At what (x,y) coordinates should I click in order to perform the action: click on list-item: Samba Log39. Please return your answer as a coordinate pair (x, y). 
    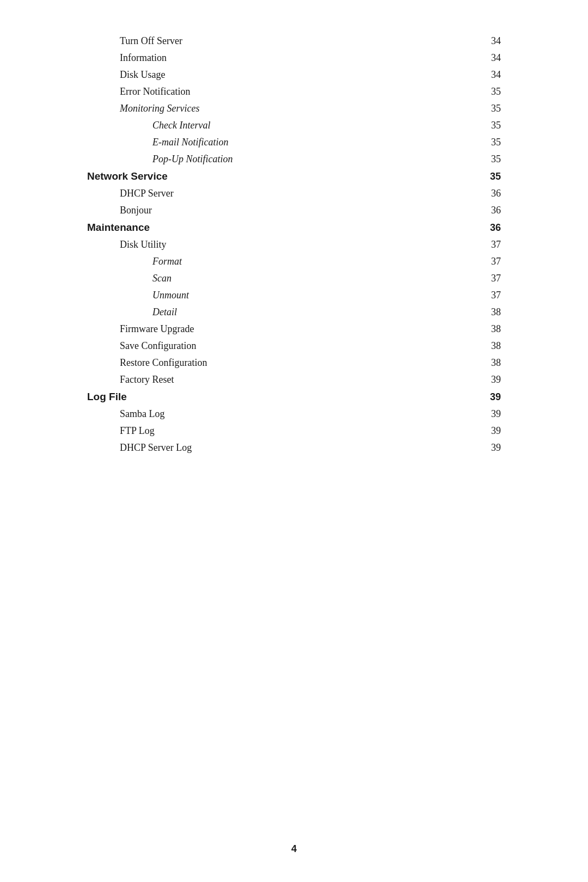
    Looking at the image, I should click on (294, 414).